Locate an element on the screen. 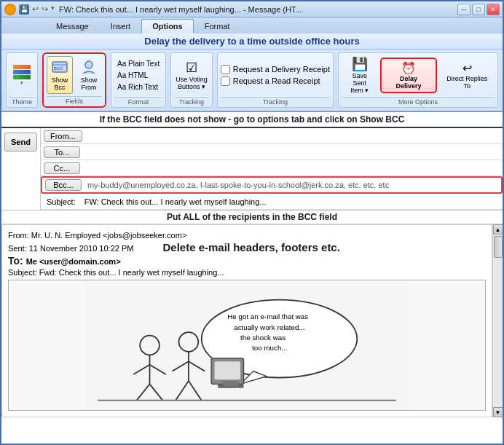  delivery-receipt-checkbox is located at coordinates (226, 70).